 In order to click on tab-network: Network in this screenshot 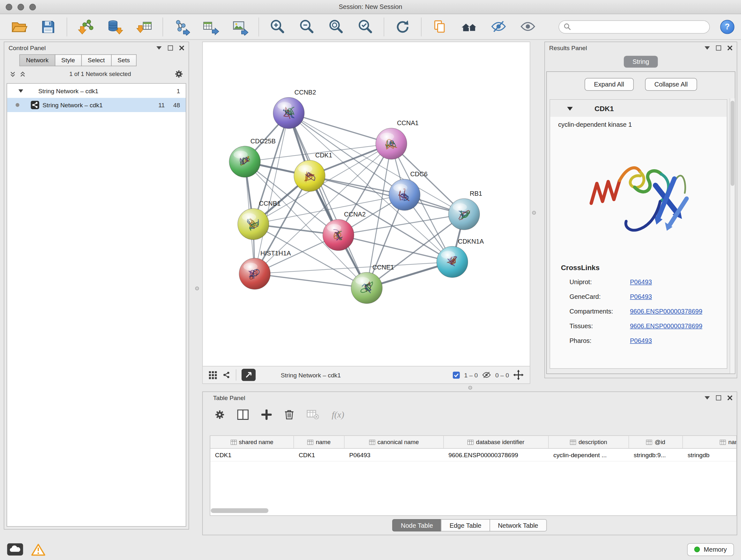, I will do `click(38, 60)`.